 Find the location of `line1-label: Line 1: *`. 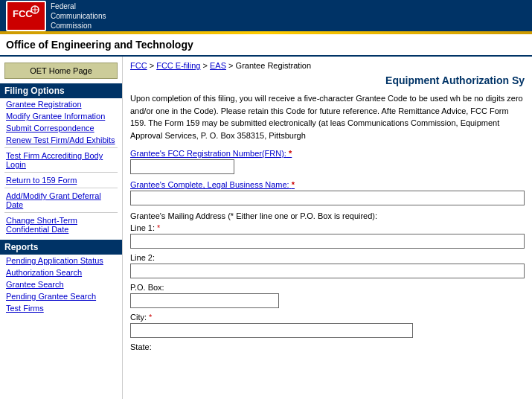

line1-label: Line 1: * is located at coordinates (327, 228).